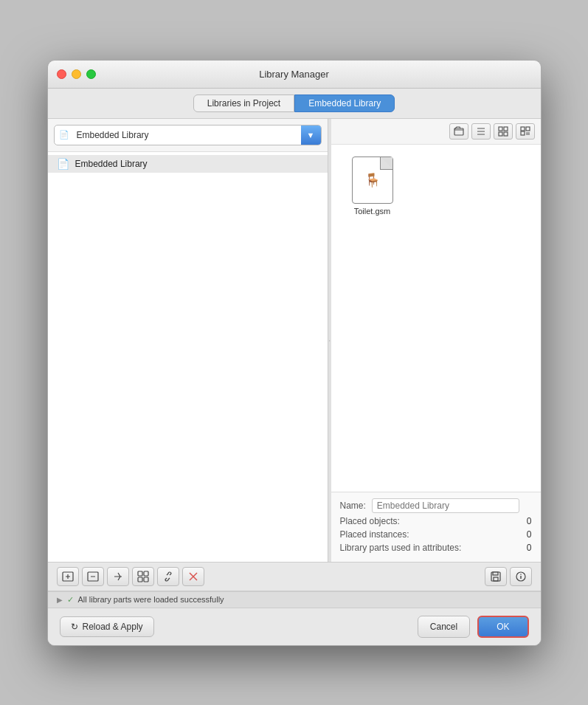 This screenshot has height=705, width=588. What do you see at coordinates (508, 577) in the screenshot?
I see `action-buttons-right` at bounding box center [508, 577].